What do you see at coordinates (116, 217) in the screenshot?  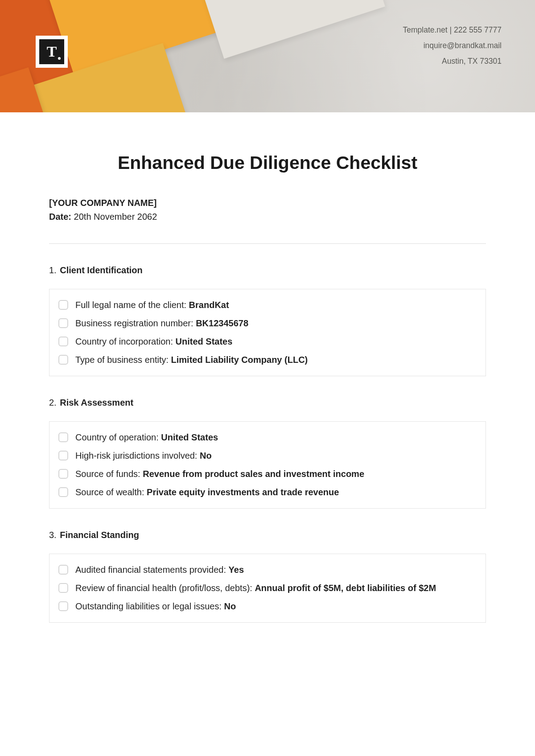 I see `date-value: 20th November 2062` at bounding box center [116, 217].